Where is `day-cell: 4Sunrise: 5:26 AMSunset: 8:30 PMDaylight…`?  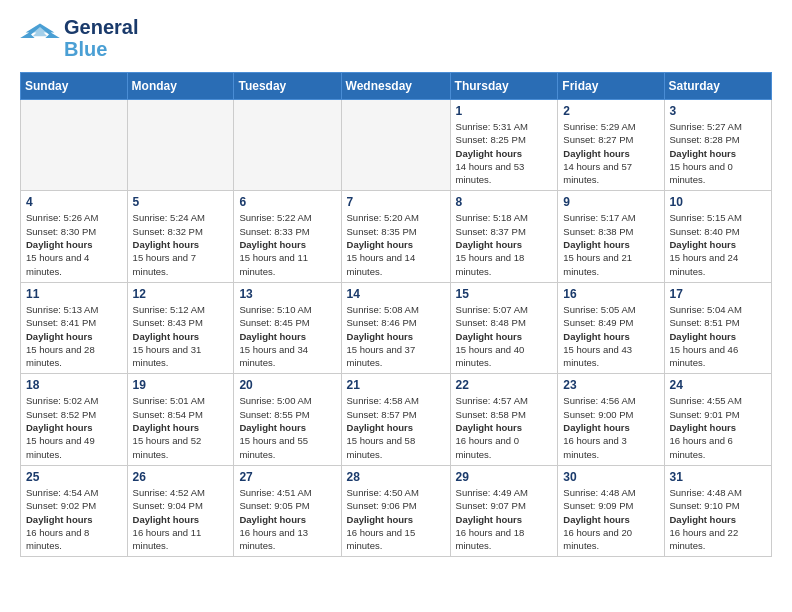
day-cell: 4Sunrise: 5:26 AMSunset: 8:30 PMDaylight… is located at coordinates (74, 236).